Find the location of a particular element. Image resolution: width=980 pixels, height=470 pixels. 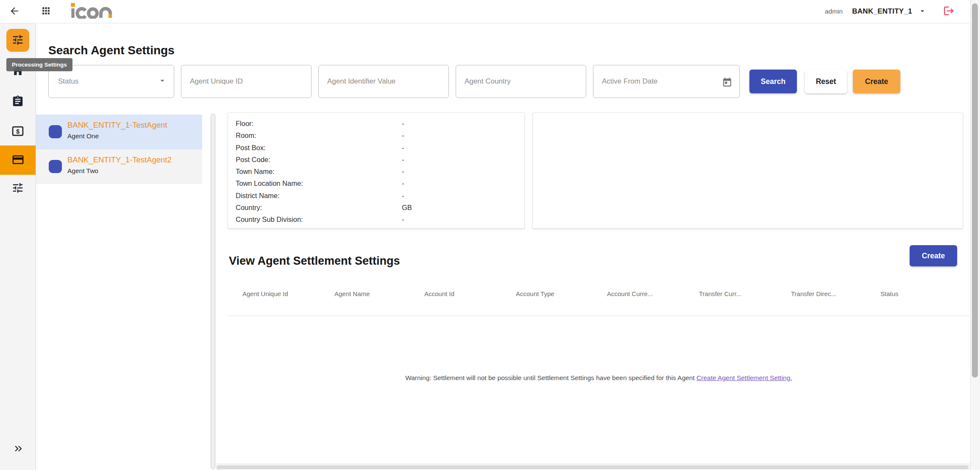

double-chevron-right-icon is located at coordinates (18, 449).